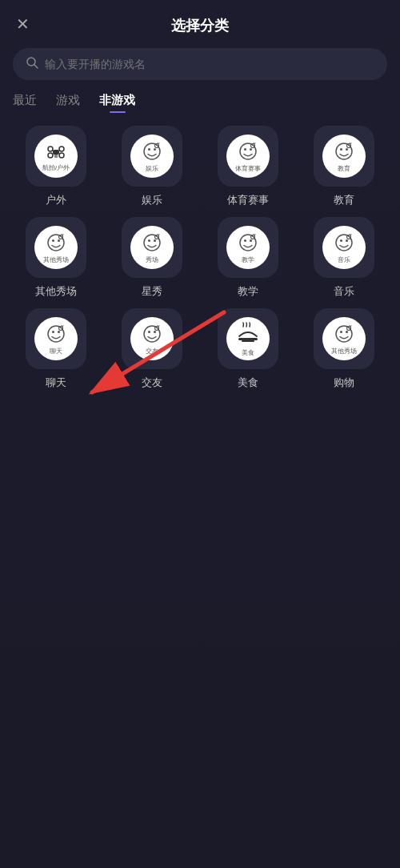 The width and height of the screenshot is (400, 868). Describe the element at coordinates (344, 156) in the screenshot. I see `icon-circle: 教育` at that location.